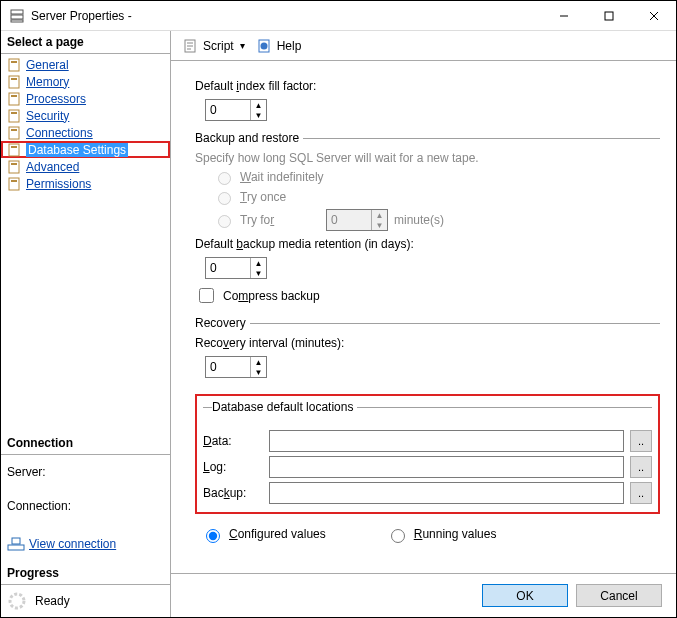 This screenshot has height=618, width=677. Describe the element at coordinates (86, 508) in the screenshot. I see `connection-block: Server: Connection: View connection` at that location.